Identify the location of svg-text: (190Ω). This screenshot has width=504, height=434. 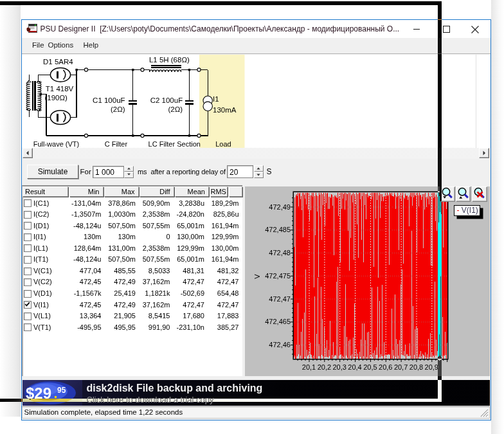
(57, 98).